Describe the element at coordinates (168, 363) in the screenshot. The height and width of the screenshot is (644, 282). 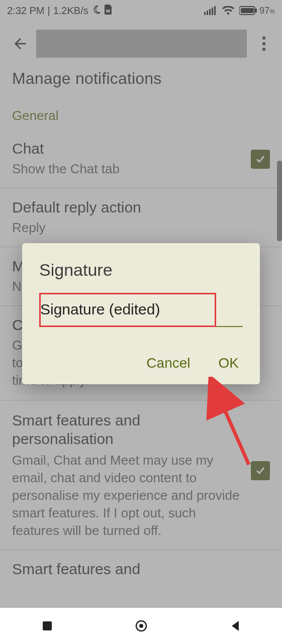
I see `cancel-button: Cancel` at that location.